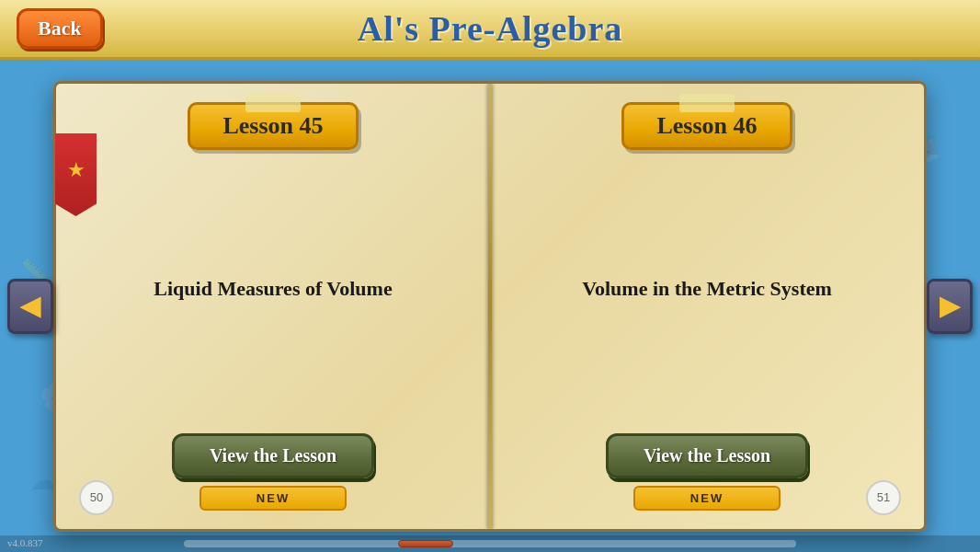 The image size is (980, 552). Describe the element at coordinates (707, 289) in the screenshot. I see `lesson-46-subtitle: Volume in the Metric System` at that location.